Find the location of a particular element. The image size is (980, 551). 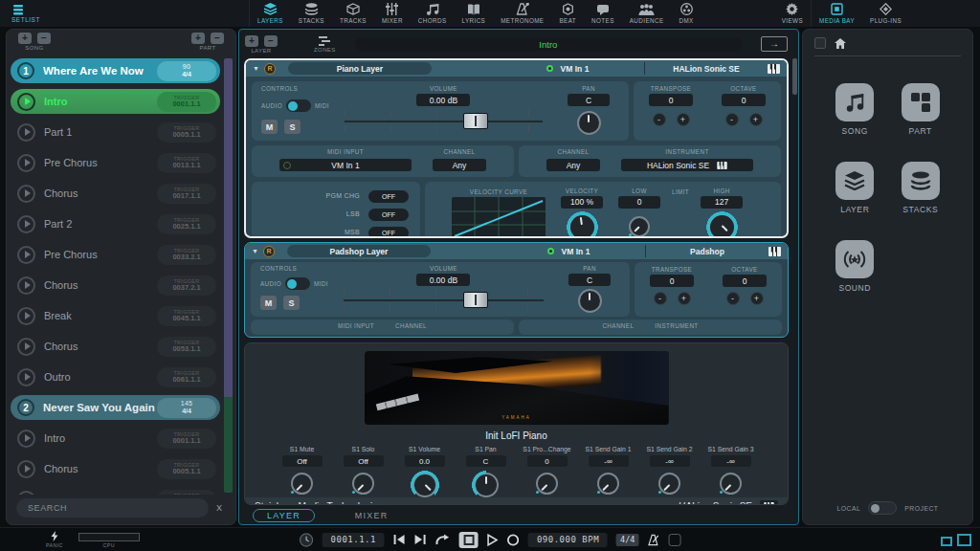

midi-channel-select: Any is located at coordinates (459, 165).